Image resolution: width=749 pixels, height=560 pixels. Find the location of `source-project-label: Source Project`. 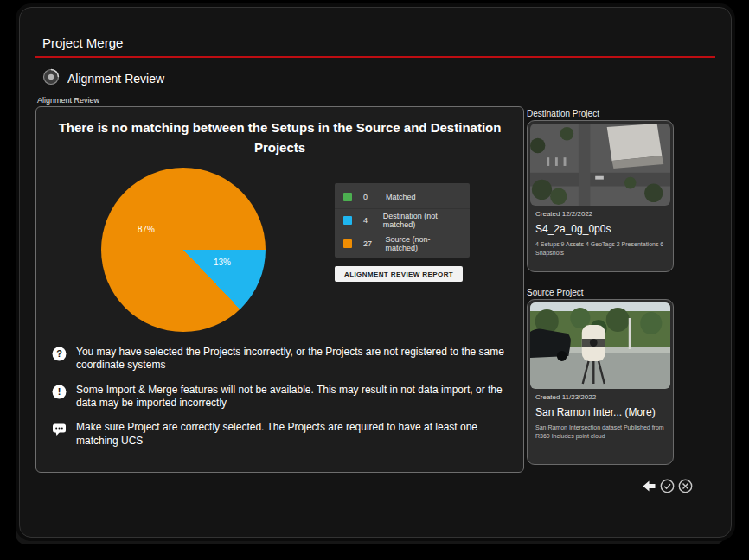

source-project-label: Source Project is located at coordinates (555, 292).